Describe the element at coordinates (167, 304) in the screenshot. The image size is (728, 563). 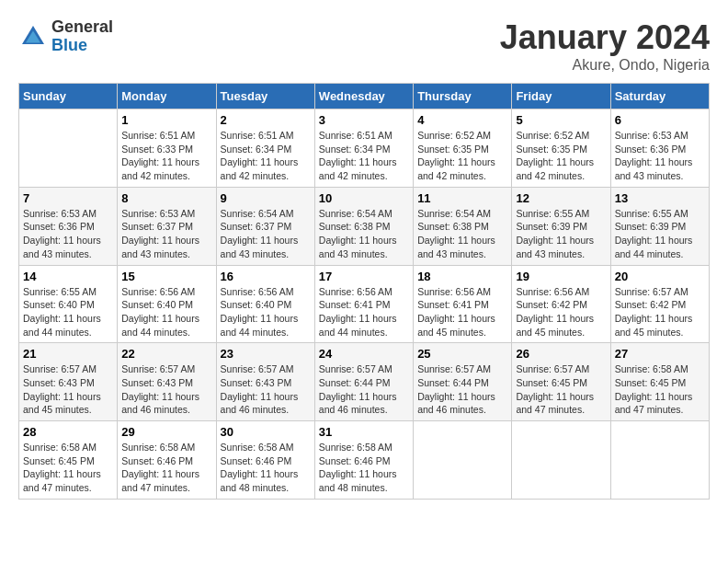
I see `calendar-cell: 15Sunrise: 6:56 AMSunset: 6:40 PMDayligh…` at that location.